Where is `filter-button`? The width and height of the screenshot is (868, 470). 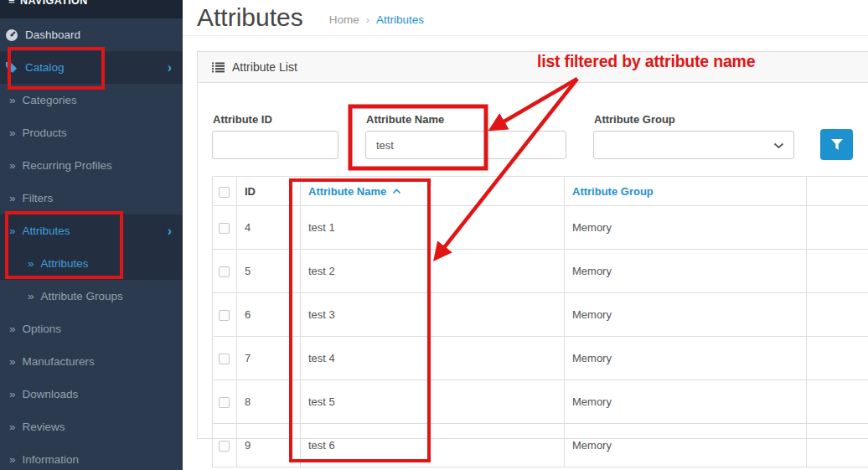
filter-button is located at coordinates (836, 144).